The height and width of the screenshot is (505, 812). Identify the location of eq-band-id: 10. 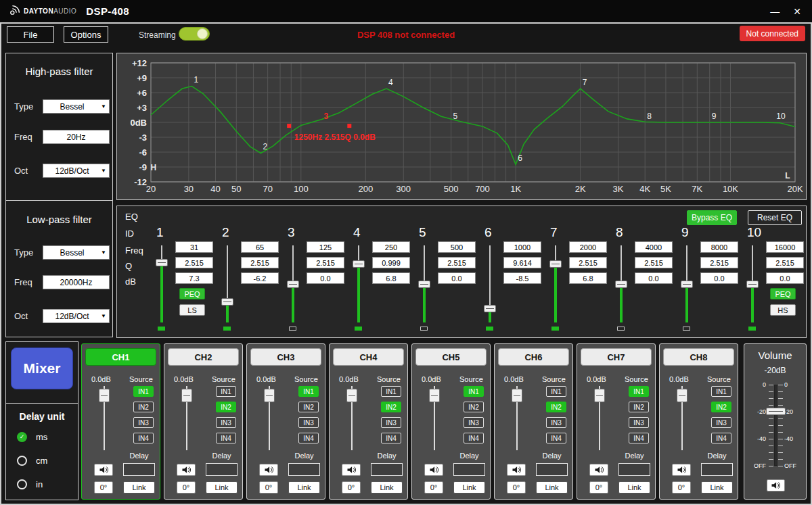
(754, 233).